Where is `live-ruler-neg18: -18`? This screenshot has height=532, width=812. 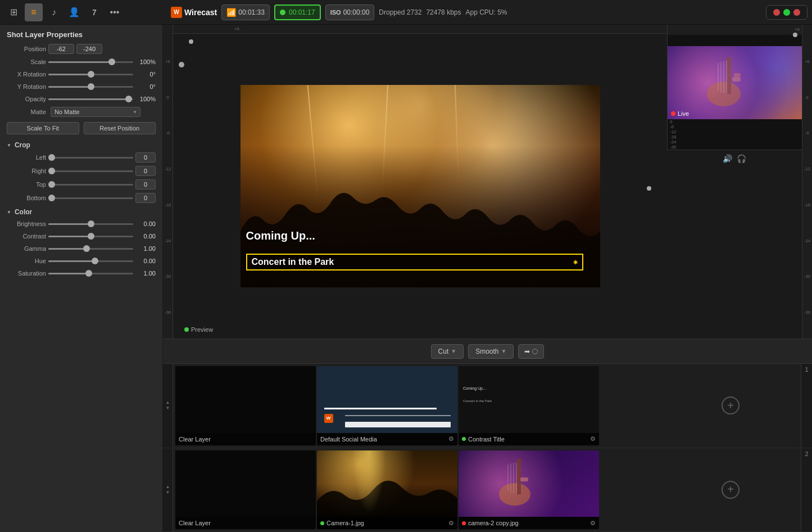 live-ruler-neg18: -18 is located at coordinates (735, 137).